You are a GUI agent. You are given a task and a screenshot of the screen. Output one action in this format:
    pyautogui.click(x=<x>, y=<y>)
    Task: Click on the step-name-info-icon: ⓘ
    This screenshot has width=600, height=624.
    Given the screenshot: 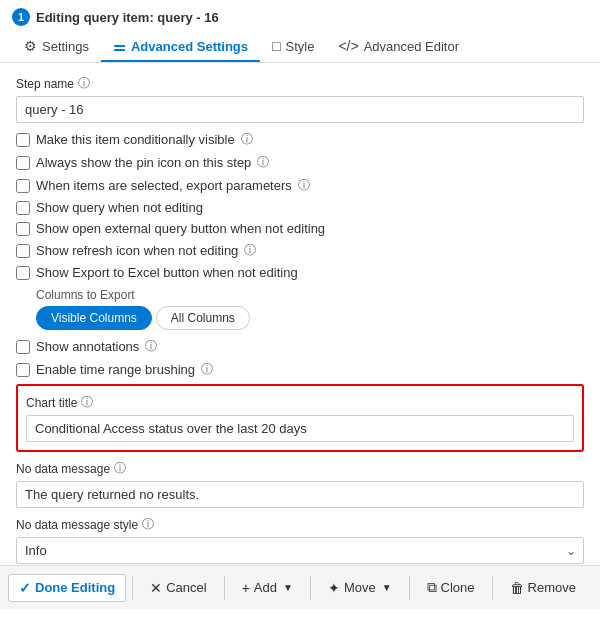 What is the action you would take?
    pyautogui.click(x=84, y=84)
    